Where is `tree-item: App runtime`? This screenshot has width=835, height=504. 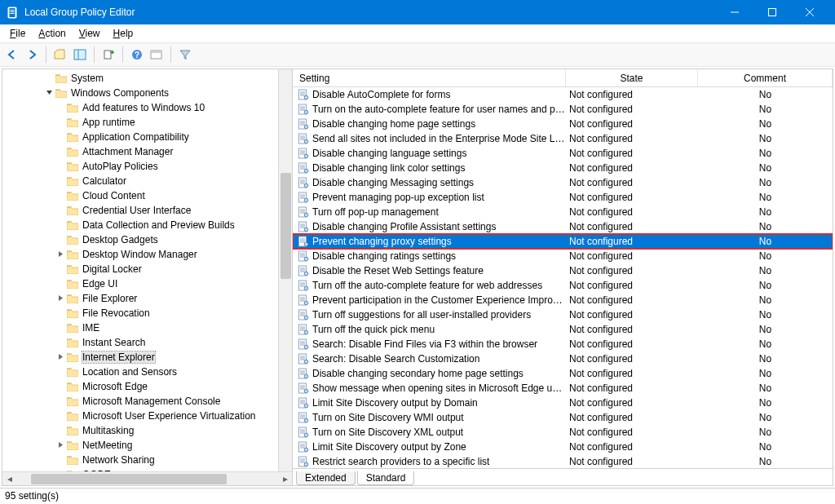
tree-item: App runtime is located at coordinates (147, 122).